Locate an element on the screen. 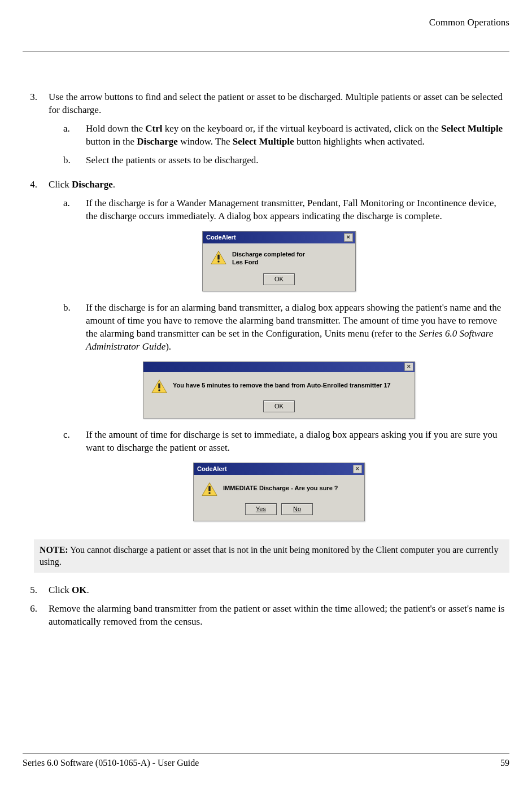 The height and width of the screenshot is (802, 532). footer-left: Series 6.0 Software (0510-1065-A) - User… is located at coordinates (111, 763).